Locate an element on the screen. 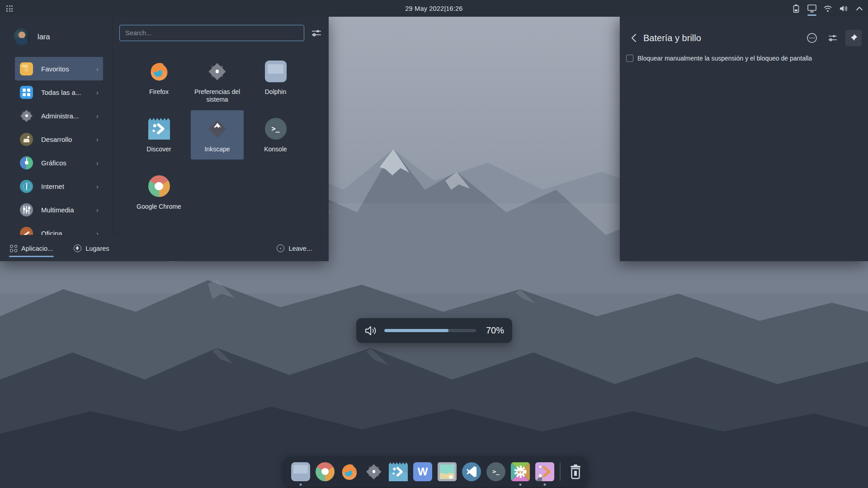 This screenshot has width=868, height=488. tab-places: Lugares is located at coordinates (91, 249).